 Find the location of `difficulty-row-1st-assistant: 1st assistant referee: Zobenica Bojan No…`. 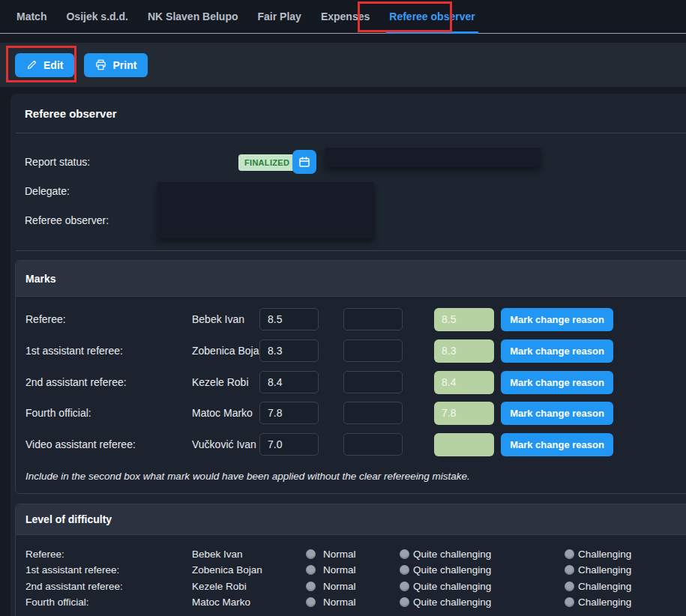

difficulty-row-1st-assistant: 1st assistant referee: Zobenica Bojan No… is located at coordinates (351, 570).